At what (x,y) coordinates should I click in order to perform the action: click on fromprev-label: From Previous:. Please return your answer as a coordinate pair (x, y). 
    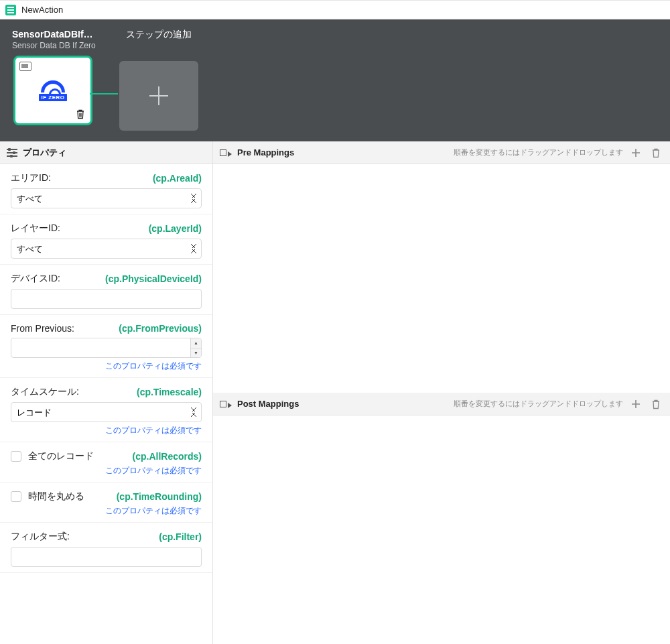
    Looking at the image, I should click on (43, 328).